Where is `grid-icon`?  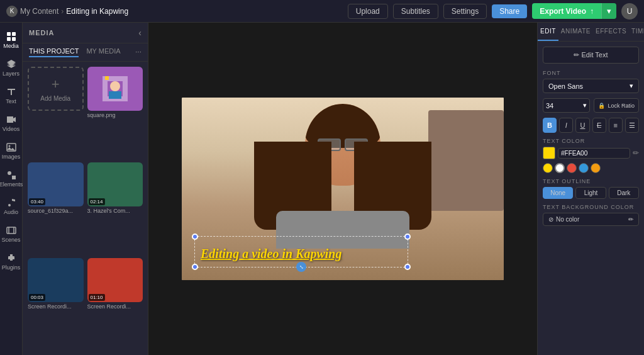 grid-icon is located at coordinates (11, 37).